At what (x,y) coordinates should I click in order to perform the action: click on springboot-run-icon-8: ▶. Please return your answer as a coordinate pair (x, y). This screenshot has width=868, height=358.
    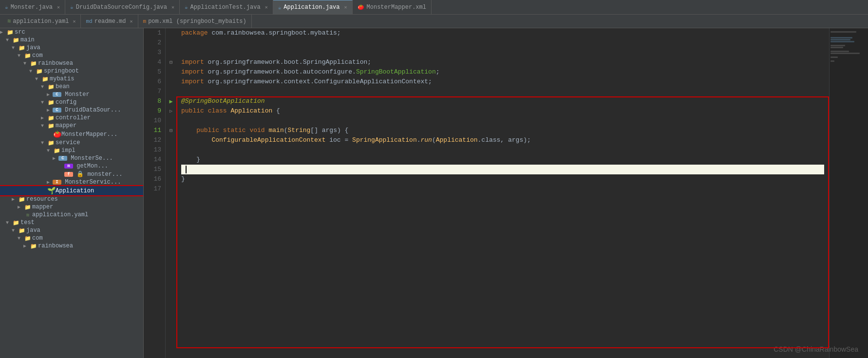
    Looking at the image, I should click on (171, 101).